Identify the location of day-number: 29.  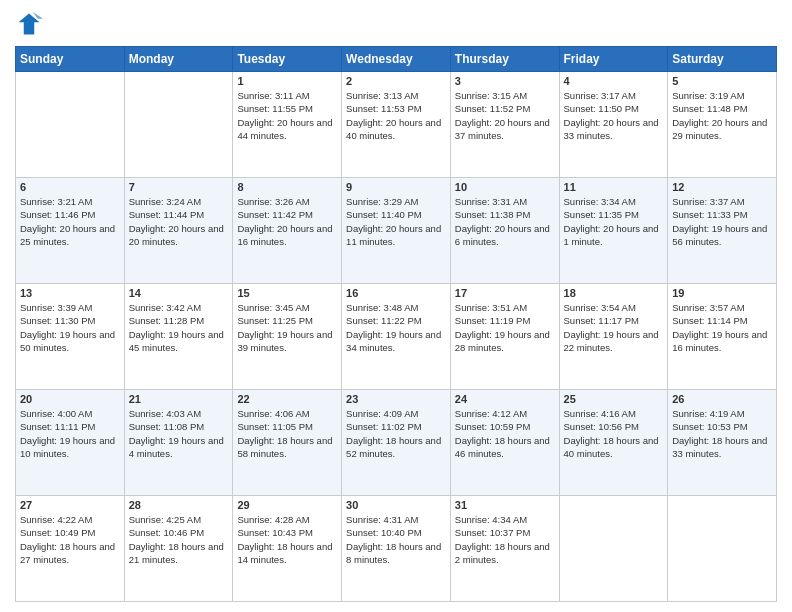
(287, 505).